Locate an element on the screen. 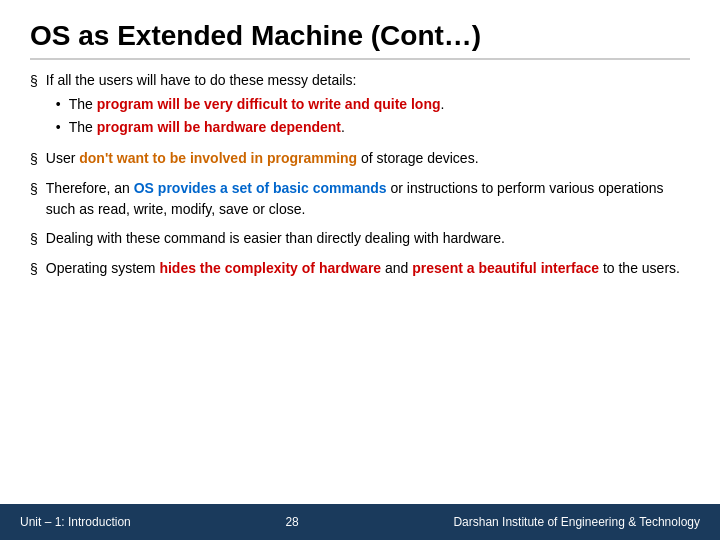 Image resolution: width=720 pixels, height=540 pixels. footer: Unit – 1: Introduction 28 Darshan Instit… is located at coordinates (360, 522).